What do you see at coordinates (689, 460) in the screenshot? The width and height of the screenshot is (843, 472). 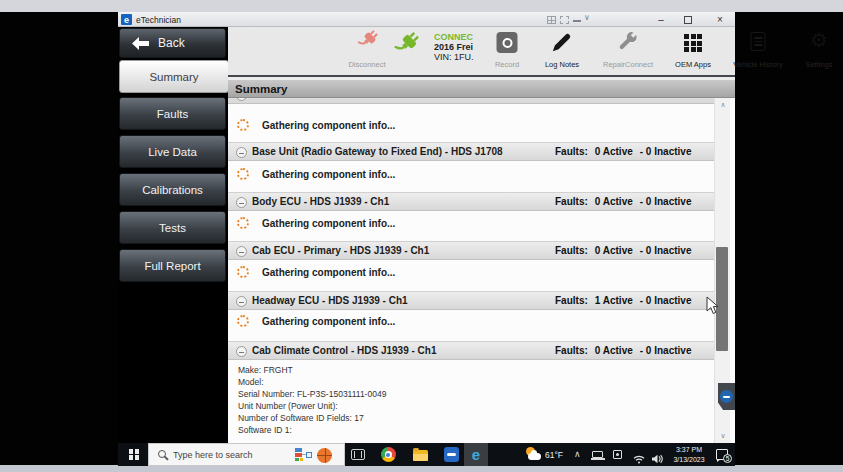 I see `clock-date: 3/13/2023` at bounding box center [689, 460].